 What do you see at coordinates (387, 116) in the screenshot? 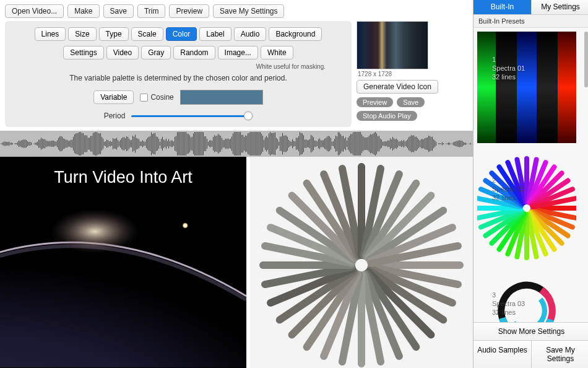
I see `stop-audio-button: Stop Audio Play` at bounding box center [387, 116].